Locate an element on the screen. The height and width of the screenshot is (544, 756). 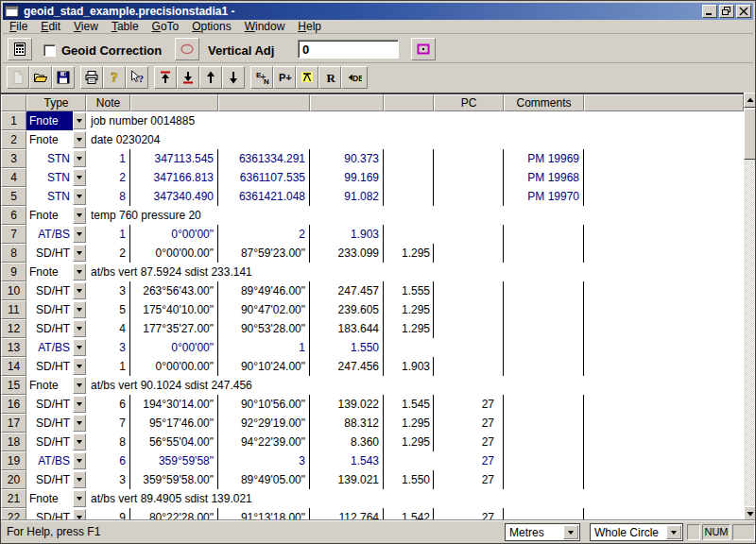
menu-goto: GoTo is located at coordinates (166, 26).